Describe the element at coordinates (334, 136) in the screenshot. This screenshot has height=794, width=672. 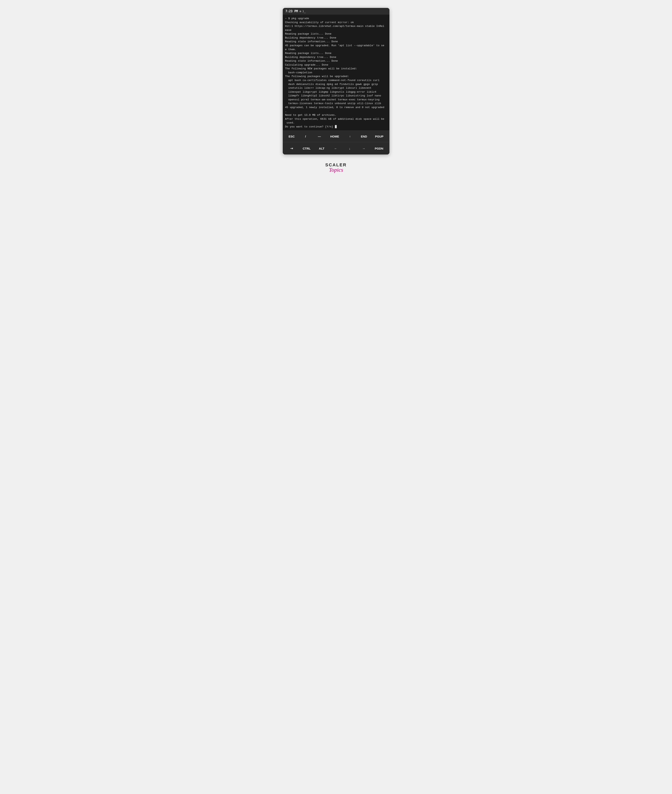
I see `key-HOME: HOME` at that location.